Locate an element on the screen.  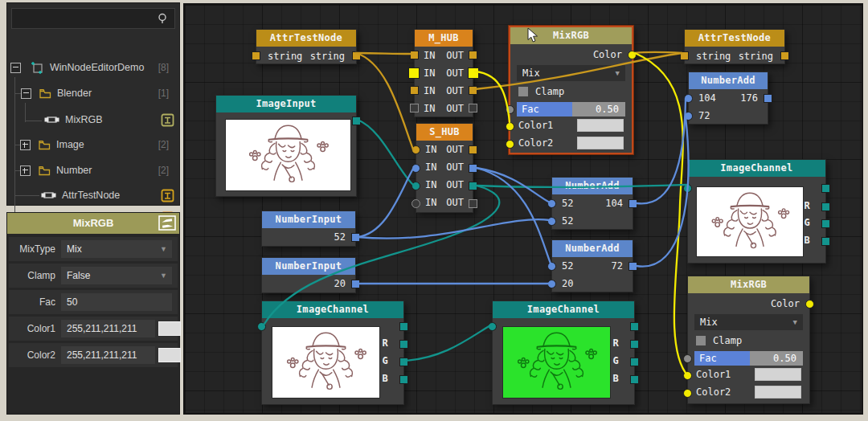
tree-item-attrtestnode: AttrTestNode is located at coordinates (93, 195).